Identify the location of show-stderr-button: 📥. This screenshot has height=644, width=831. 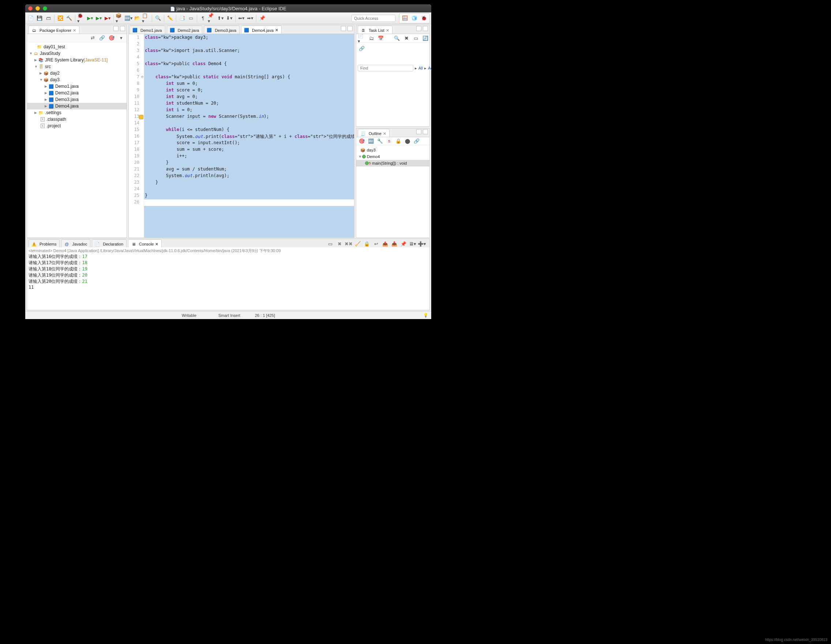
(394, 244).